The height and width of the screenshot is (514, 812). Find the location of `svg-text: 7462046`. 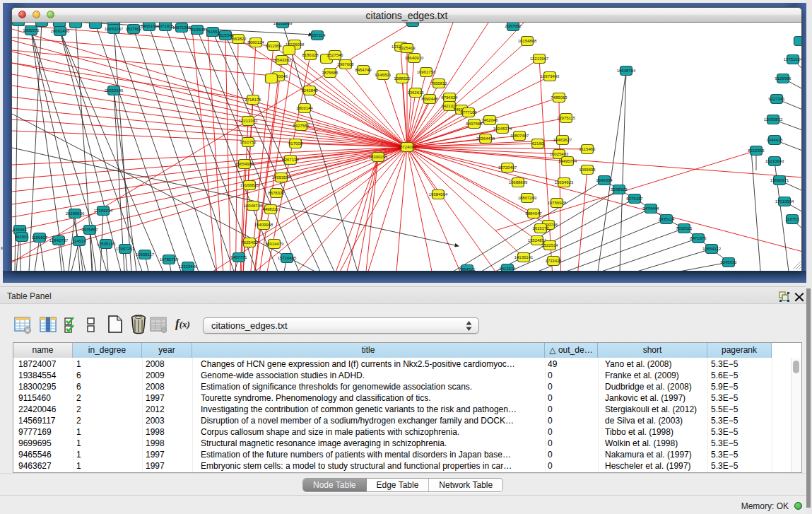

svg-text: 7462046 is located at coordinates (490, 120).